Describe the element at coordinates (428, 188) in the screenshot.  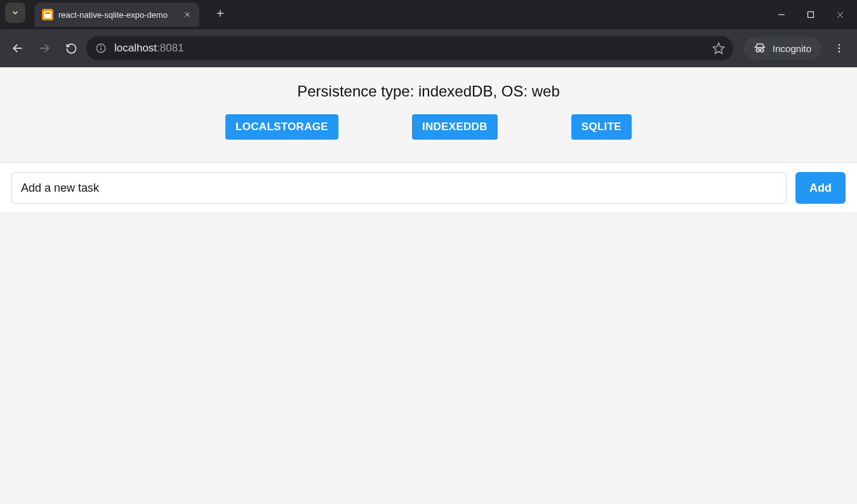
I see `task-input-section: Add` at that location.